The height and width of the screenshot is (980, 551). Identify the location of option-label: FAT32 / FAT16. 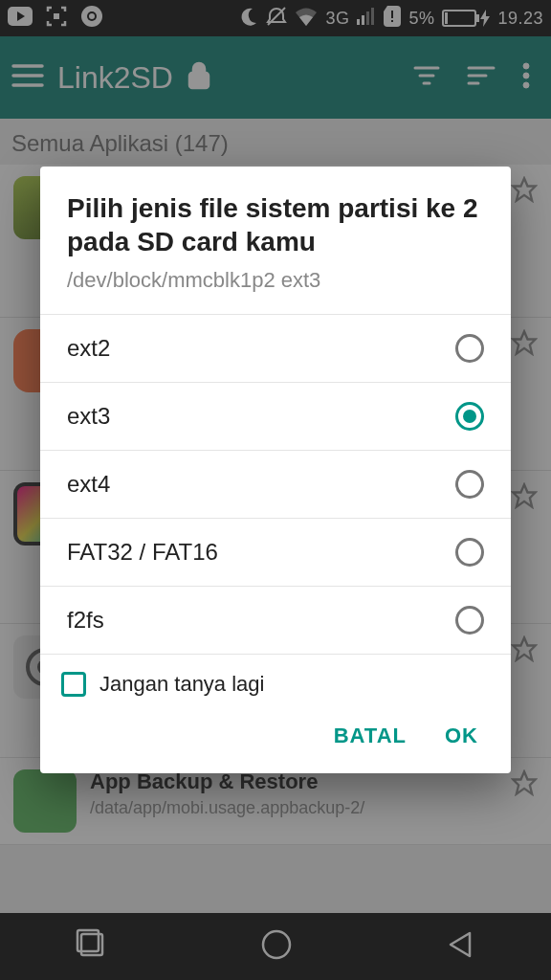
(143, 552).